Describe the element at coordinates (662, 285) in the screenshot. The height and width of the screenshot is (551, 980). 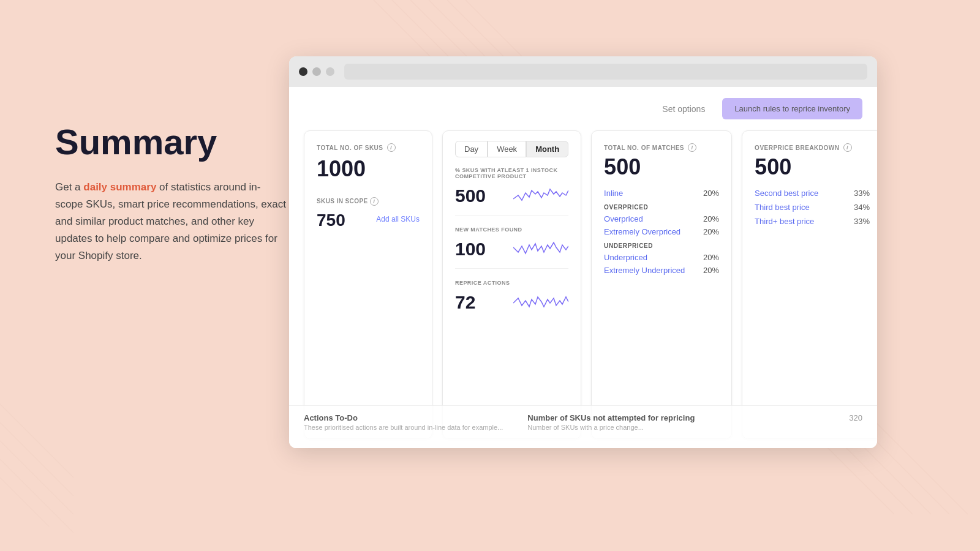
I see `matches-card: TOTAL NO. OF MATCHES i 500 Inline 20% OV…` at that location.